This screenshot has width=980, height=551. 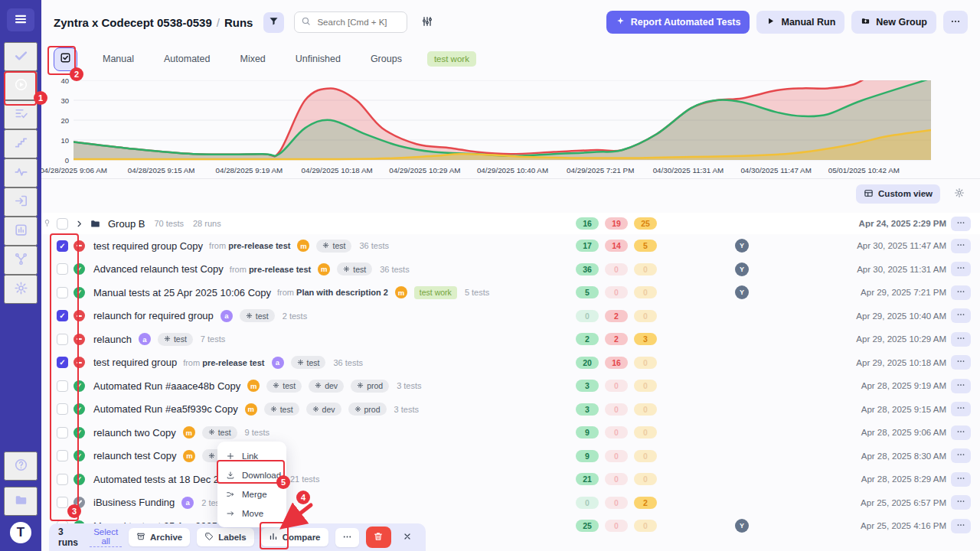 I want to click on select-all-link: Select all, so click(x=106, y=537).